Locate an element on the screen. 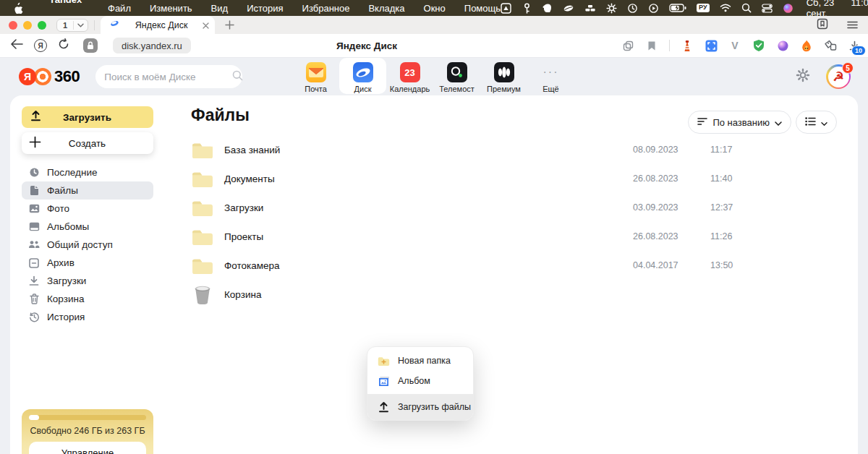  sidebar-item-albums: Альбомы is located at coordinates (88, 227).